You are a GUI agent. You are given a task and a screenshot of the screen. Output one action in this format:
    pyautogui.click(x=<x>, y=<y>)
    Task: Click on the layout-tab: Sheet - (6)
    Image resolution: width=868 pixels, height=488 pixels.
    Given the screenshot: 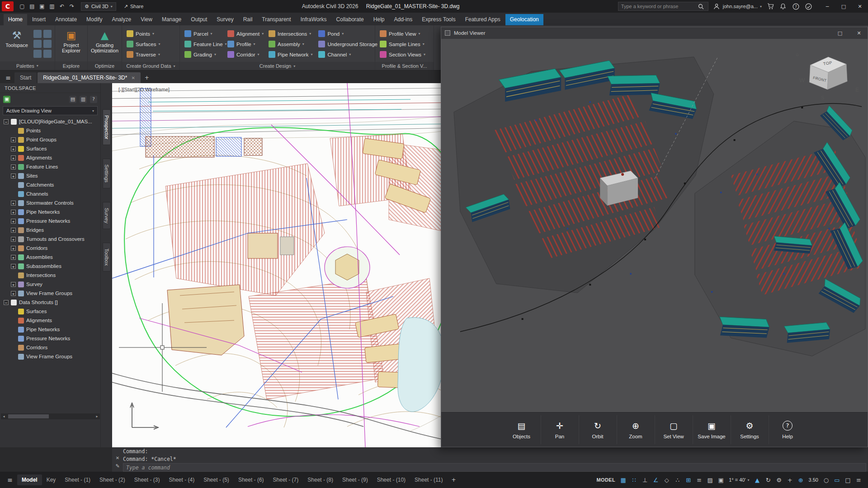 What is the action you would take?
    pyautogui.click(x=251, y=480)
    